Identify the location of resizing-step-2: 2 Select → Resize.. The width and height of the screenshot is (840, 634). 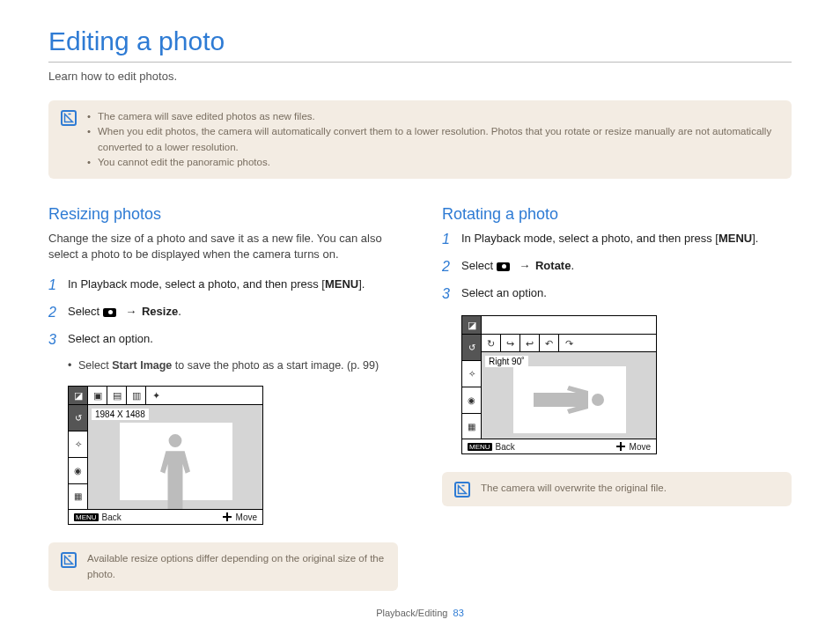
(224, 313).